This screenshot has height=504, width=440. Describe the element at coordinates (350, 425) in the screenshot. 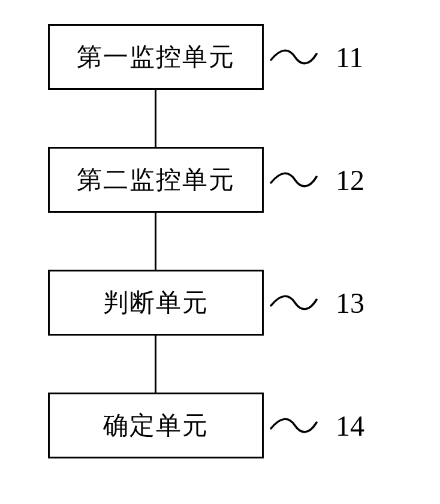

I see `reference-number: 14` at that location.